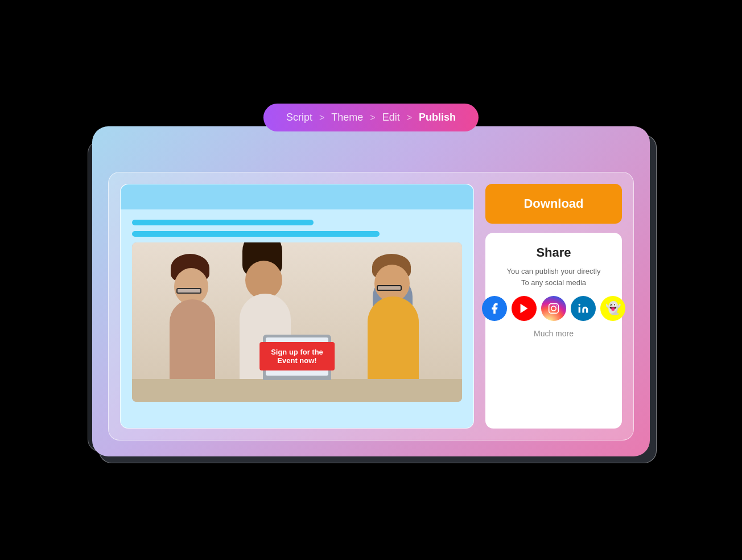 The width and height of the screenshot is (742, 560). I want to click on snapchat-icon: 👻, so click(613, 308).